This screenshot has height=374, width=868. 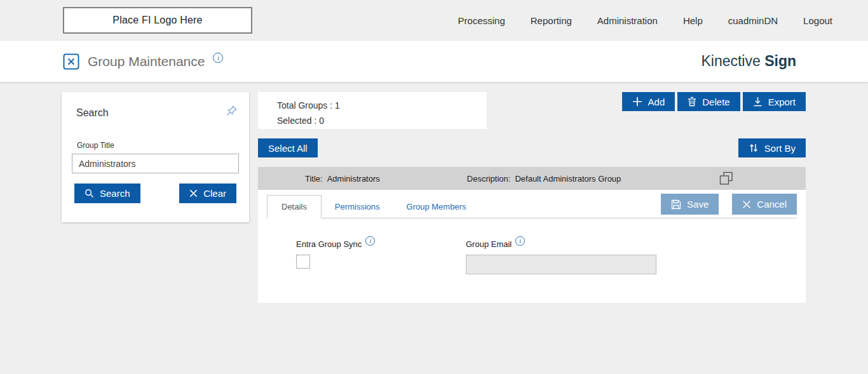 What do you see at coordinates (568, 179) in the screenshot?
I see `group-description-value: Default Administrators Group` at bounding box center [568, 179].